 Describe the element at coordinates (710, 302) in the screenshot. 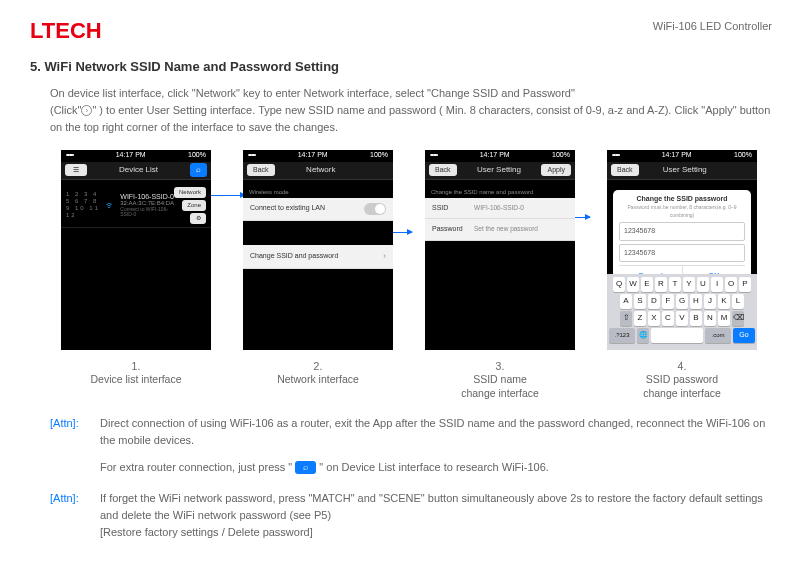

I see `key-j: J` at that location.